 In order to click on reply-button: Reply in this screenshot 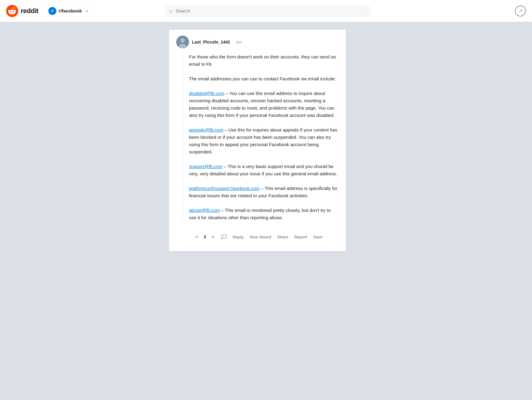, I will do `click(238, 237)`.